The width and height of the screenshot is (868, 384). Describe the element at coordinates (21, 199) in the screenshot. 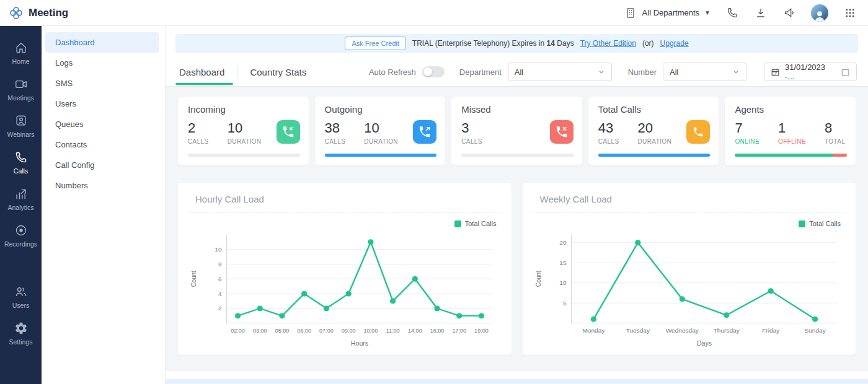

I see `sidebar-item-analytics: Analytics` at that location.